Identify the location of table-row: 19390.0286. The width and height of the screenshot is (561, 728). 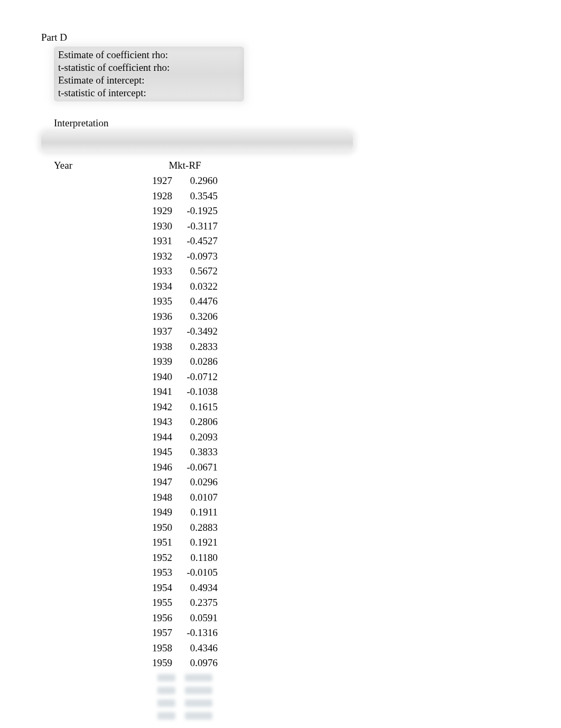
(307, 362).